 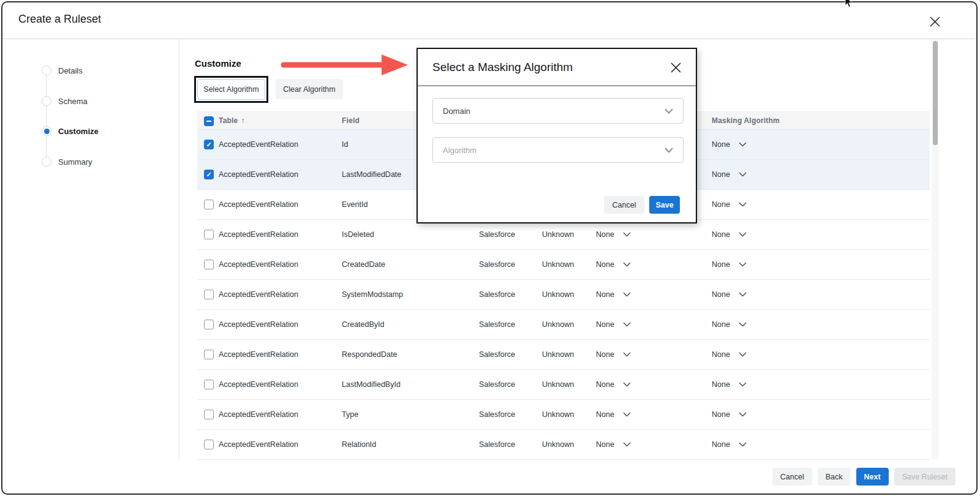 What do you see at coordinates (62, 70) in the screenshot?
I see `sidebar-item-details: Details` at bounding box center [62, 70].